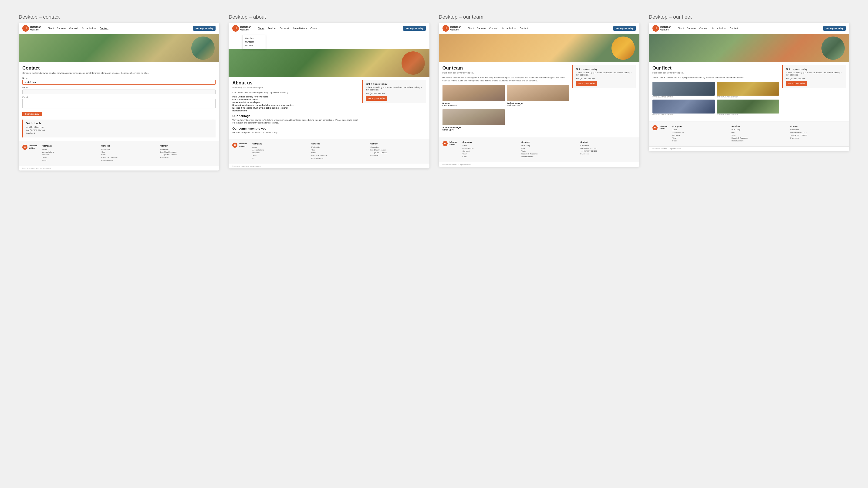 The height and width of the screenshot is (488, 868). What do you see at coordinates (254, 46) in the screenshot?
I see `dropdown-item-our-fleet: Our fleet` at bounding box center [254, 46].